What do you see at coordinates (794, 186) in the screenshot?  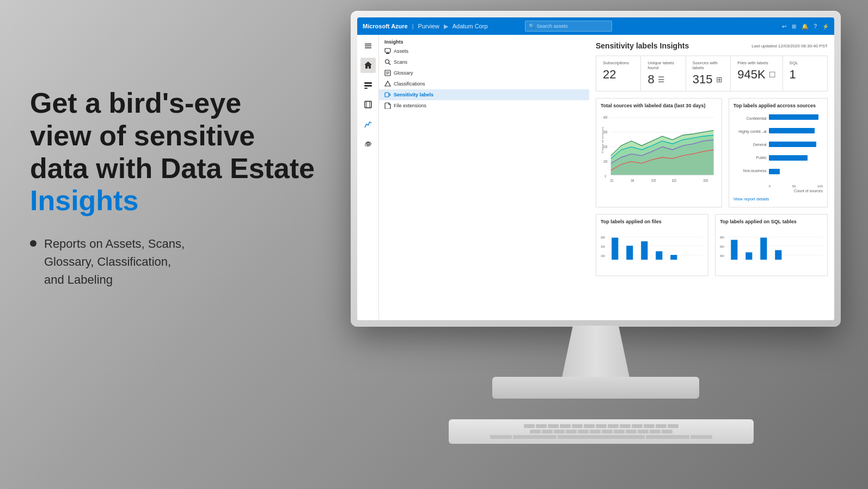 I see `axis-label-50: 50` at bounding box center [794, 186].